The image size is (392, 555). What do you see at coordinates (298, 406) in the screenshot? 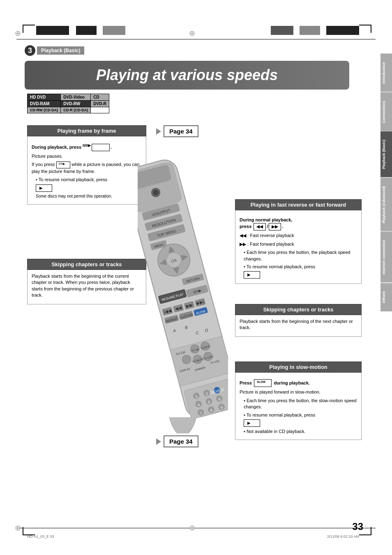
I see `slow-motion-body: Press SLOW during playback. Picture is p…` at bounding box center [298, 406].